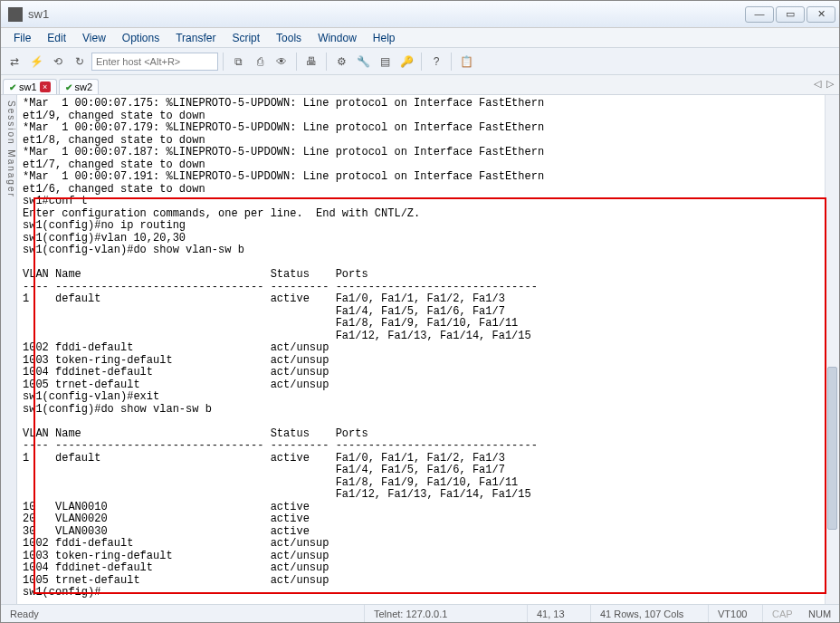 The height and width of the screenshot is (623, 840). I want to click on refresh-icon: ↻, so click(80, 62).